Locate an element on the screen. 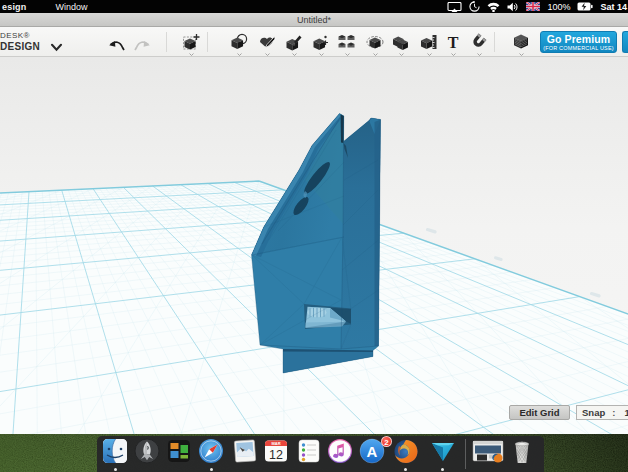 The width and height of the screenshot is (628, 472). edit-grid-button: Edit Grid is located at coordinates (540, 412).